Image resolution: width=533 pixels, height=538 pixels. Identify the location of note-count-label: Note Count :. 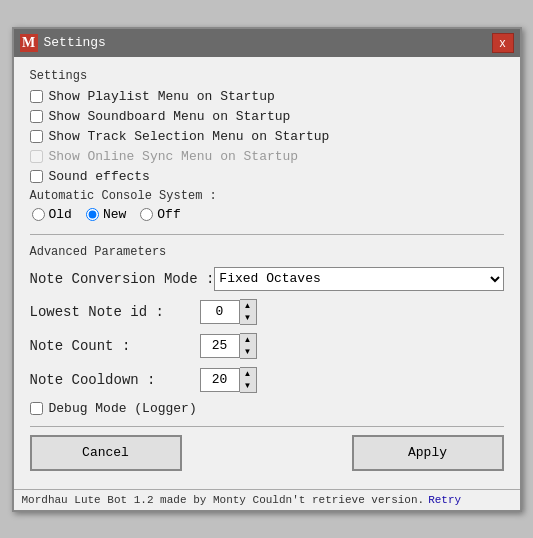
(115, 346).